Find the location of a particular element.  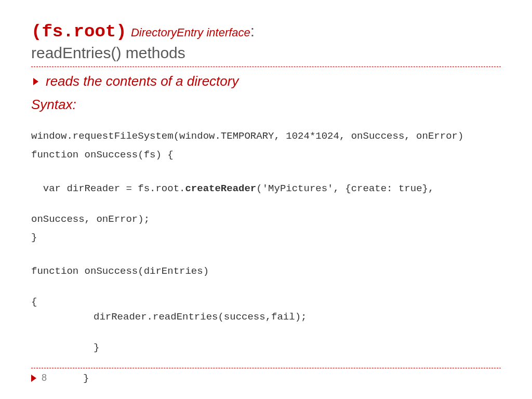

page-indicator: 8 is located at coordinates (266, 378).